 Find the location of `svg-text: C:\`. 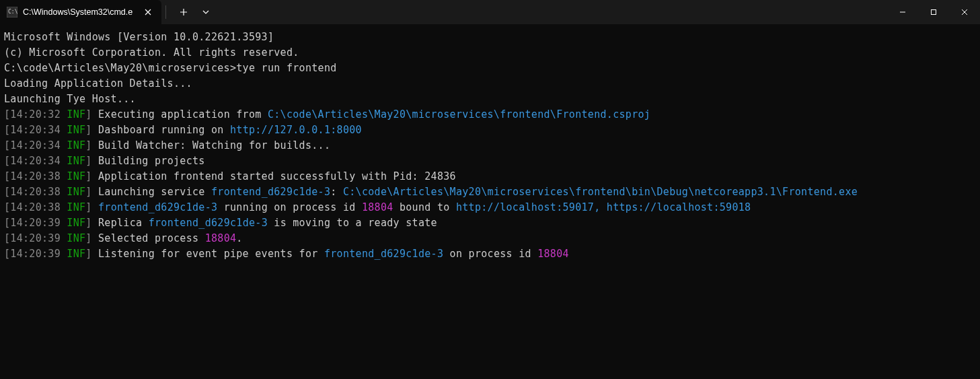

svg-text: C:\ is located at coordinates (13, 12).